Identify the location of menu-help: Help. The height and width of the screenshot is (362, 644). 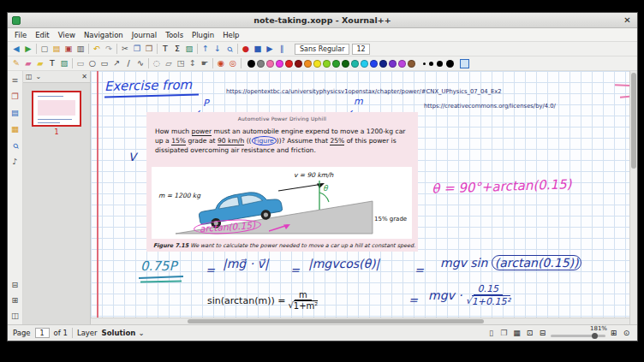
(231, 35).